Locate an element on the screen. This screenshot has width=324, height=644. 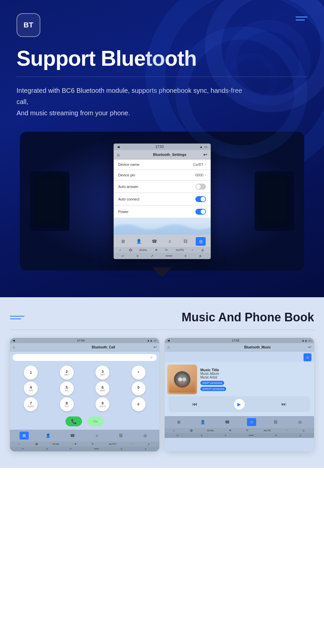
home-icon: ⌂ is located at coordinates (118, 155).